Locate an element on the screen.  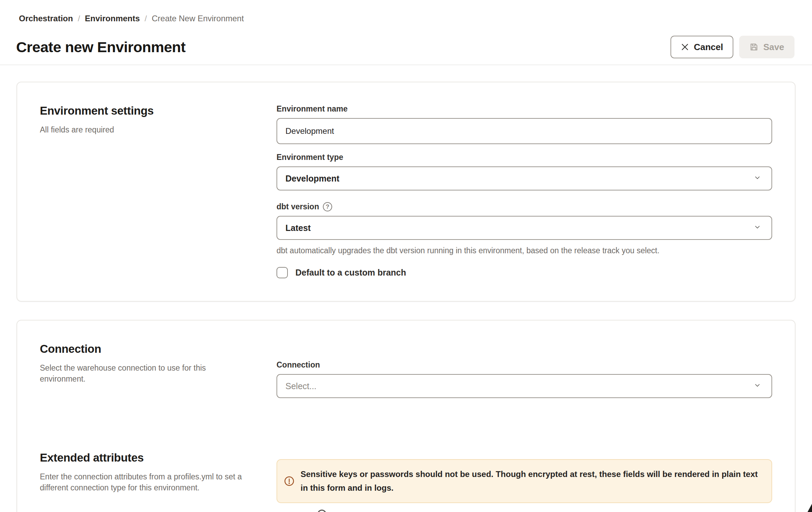
title-row: Create new Environment Cancel is located at coordinates (405, 47).